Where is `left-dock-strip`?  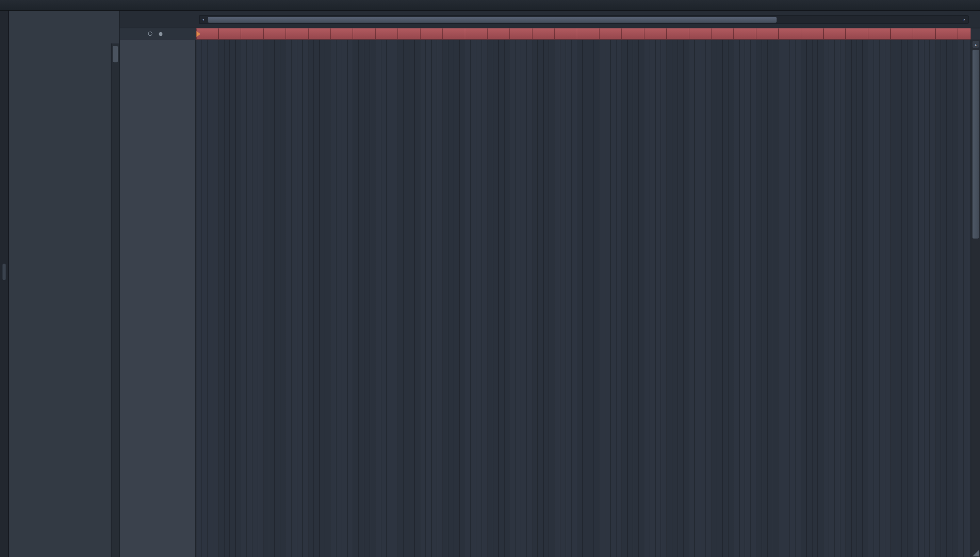
left-dock-strip is located at coordinates (5, 284).